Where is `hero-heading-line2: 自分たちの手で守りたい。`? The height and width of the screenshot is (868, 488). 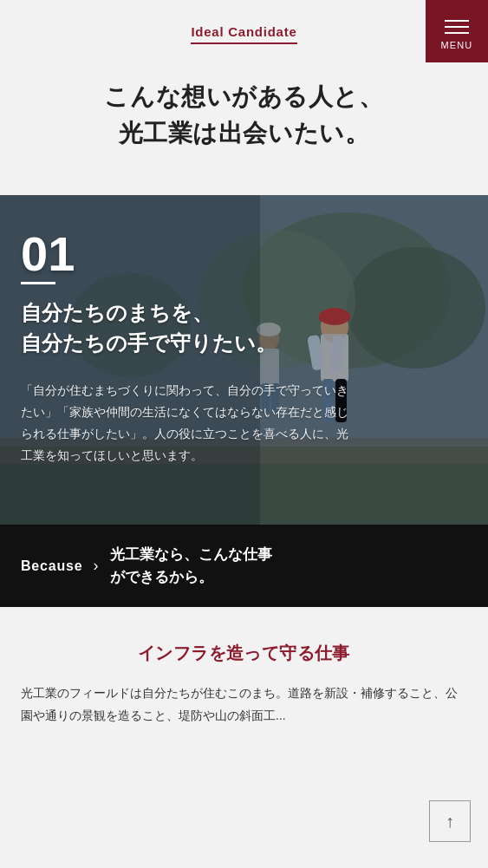 hero-heading-line2: 自分たちの手で守りたい。 is located at coordinates (149, 343).